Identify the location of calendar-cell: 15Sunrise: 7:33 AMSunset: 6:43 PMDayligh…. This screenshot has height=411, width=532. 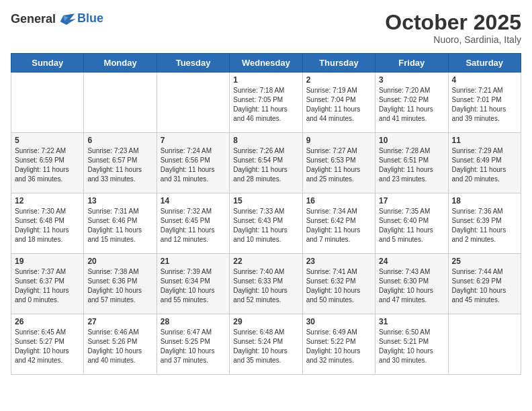
(266, 224).